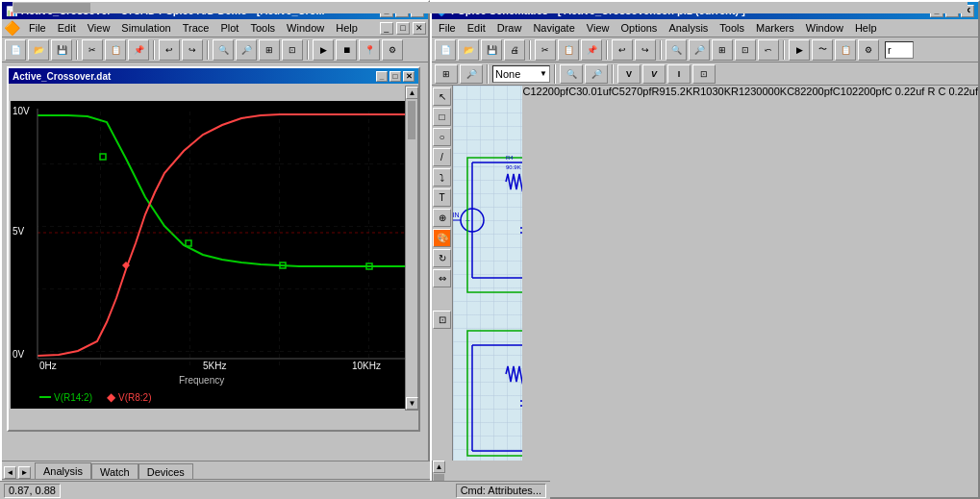 The image size is (980, 499). I want to click on bottom-tab-bar: ◄ ► Analysis Watch Devices, so click(217, 469).